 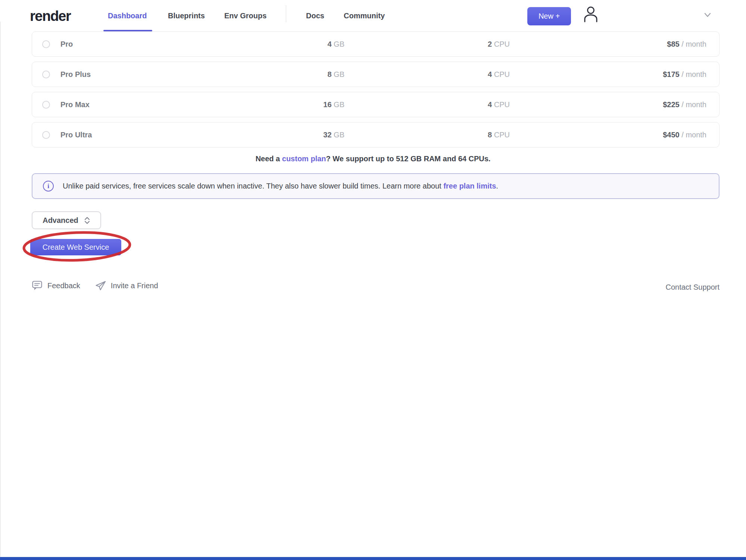 What do you see at coordinates (375, 135) in the screenshot?
I see `plan-row-pro-ultra: Pro Ultra 32 GB 8 CPU $450 / month` at bounding box center [375, 135].